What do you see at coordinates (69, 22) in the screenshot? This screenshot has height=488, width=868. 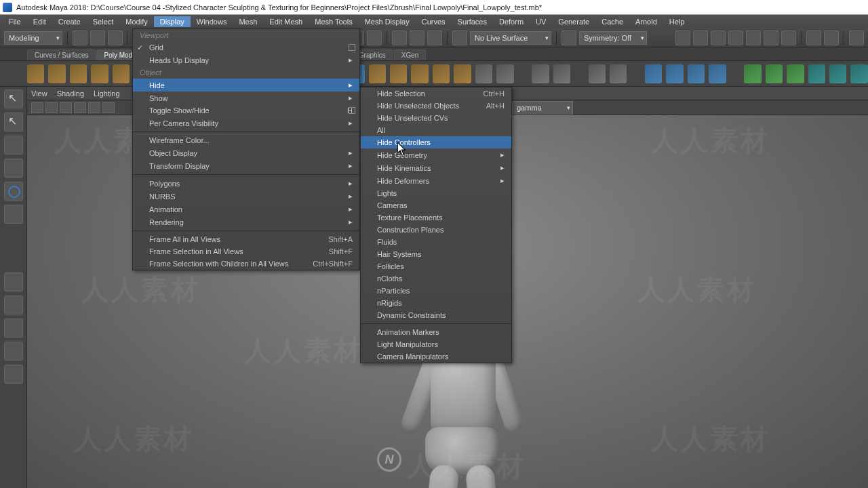 I see `menu-create: Create` at bounding box center [69, 22].